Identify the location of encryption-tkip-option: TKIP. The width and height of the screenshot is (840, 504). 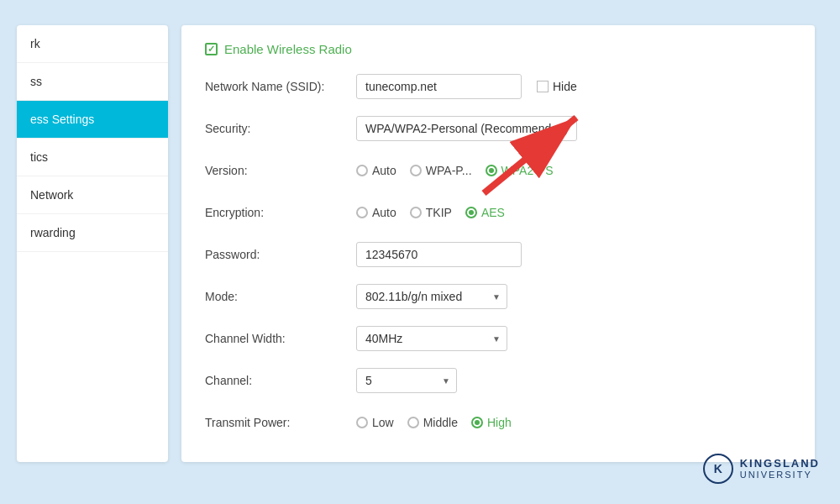
(431, 213).